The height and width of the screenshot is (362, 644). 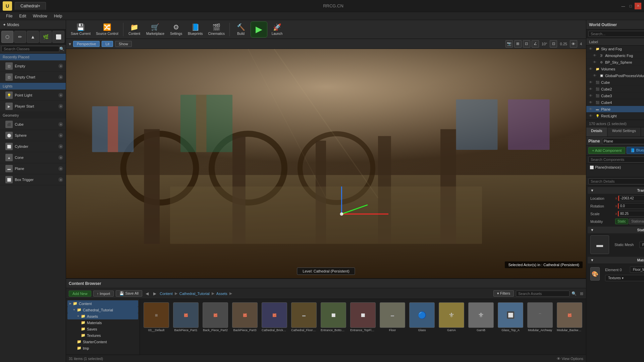 I want to click on search-assets-input, so click(x=543, y=294).